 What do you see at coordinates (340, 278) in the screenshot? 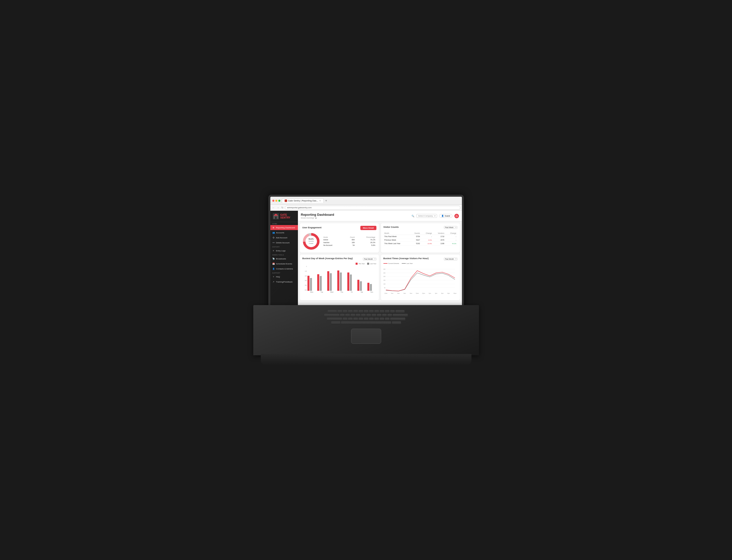
I see `bar-chart-inner` at bounding box center [340, 278].